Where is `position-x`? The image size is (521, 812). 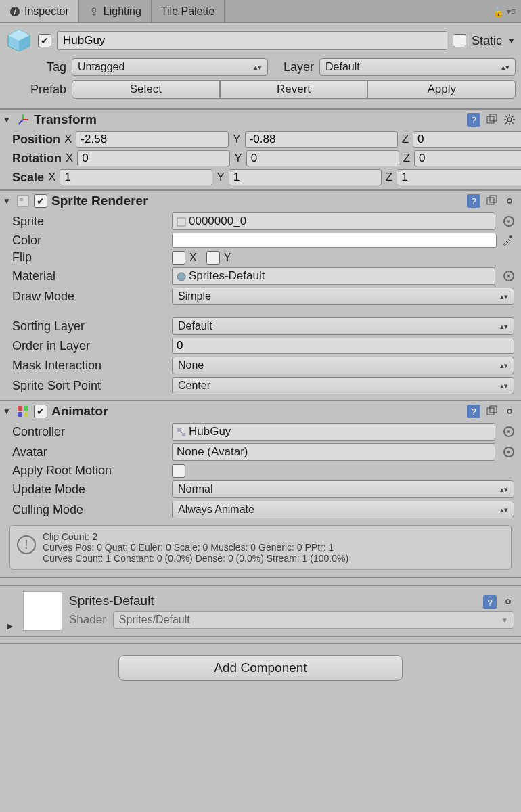
position-x is located at coordinates (152, 139).